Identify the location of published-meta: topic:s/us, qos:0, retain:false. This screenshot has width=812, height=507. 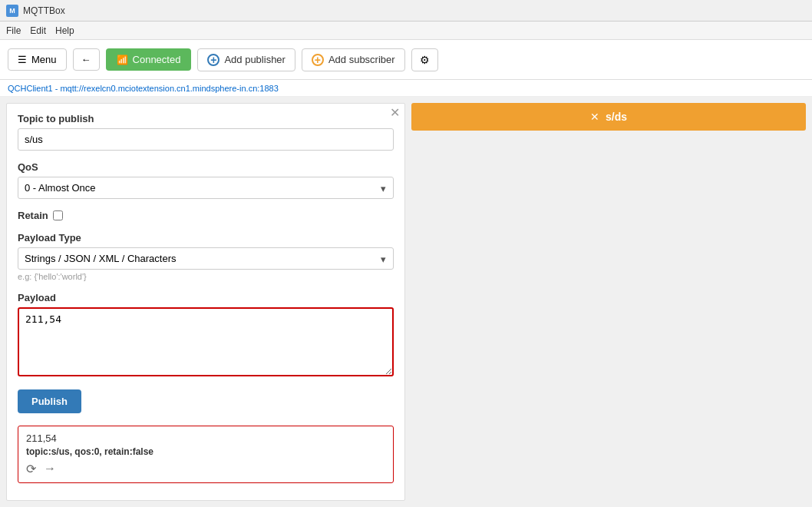
(206, 452).